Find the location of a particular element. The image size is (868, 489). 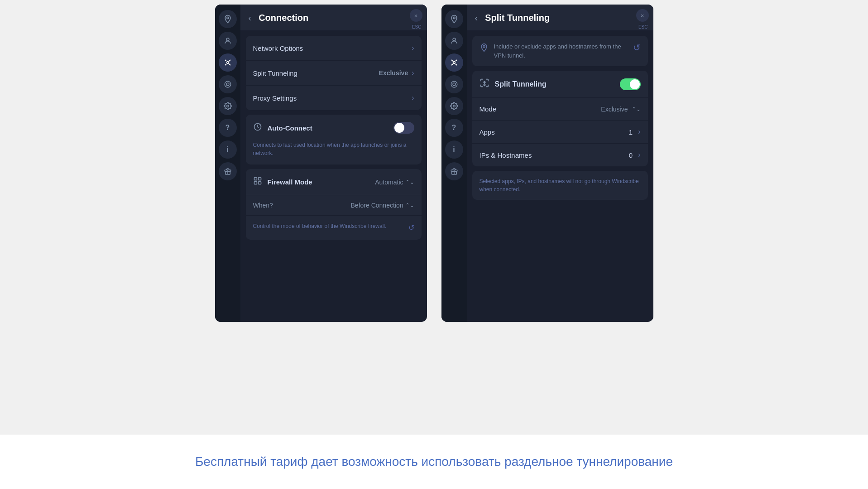

right-panel-title: Split Tunneling is located at coordinates (565, 18).